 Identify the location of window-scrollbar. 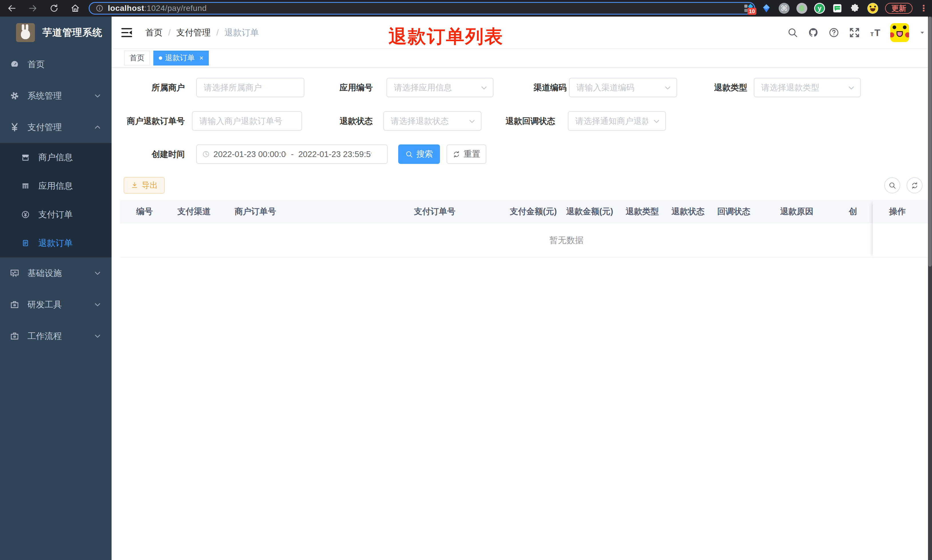
(930, 288).